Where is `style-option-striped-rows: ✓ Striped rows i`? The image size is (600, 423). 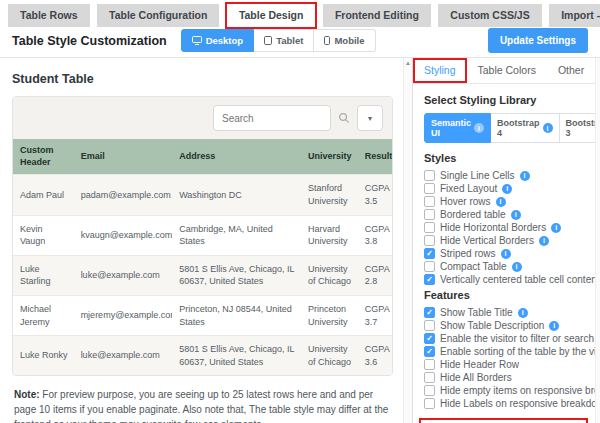 style-option-striped-rows: ✓ Striped rows i is located at coordinates (506, 254).